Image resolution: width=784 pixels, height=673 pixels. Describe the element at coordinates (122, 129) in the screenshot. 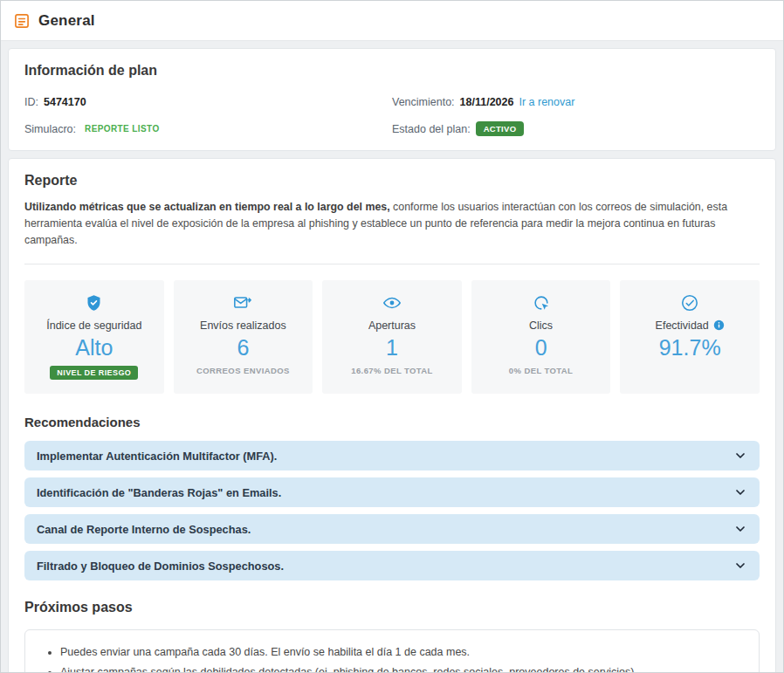

I see `report-ready-status: REPORTE LISTO` at that location.